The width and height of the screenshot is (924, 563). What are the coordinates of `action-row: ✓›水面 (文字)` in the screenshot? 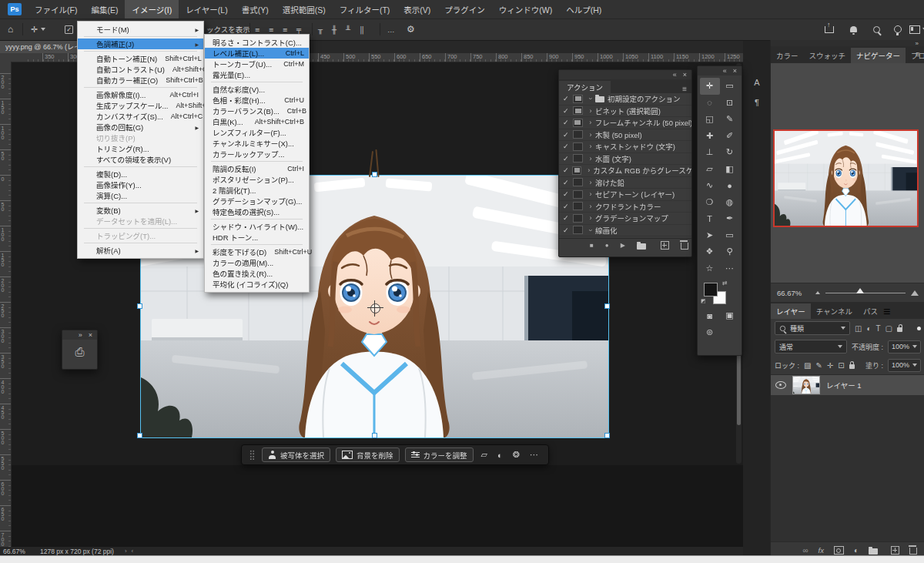 It's located at (625, 159).